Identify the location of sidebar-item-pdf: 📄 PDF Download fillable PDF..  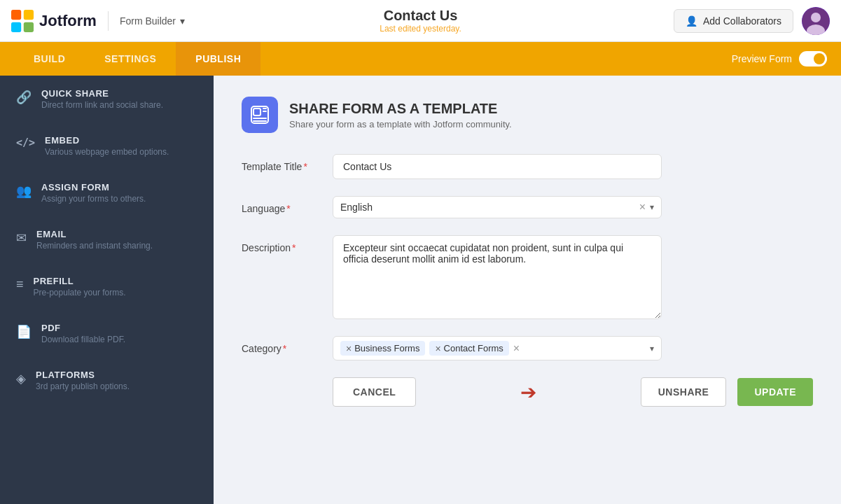
(106, 333).